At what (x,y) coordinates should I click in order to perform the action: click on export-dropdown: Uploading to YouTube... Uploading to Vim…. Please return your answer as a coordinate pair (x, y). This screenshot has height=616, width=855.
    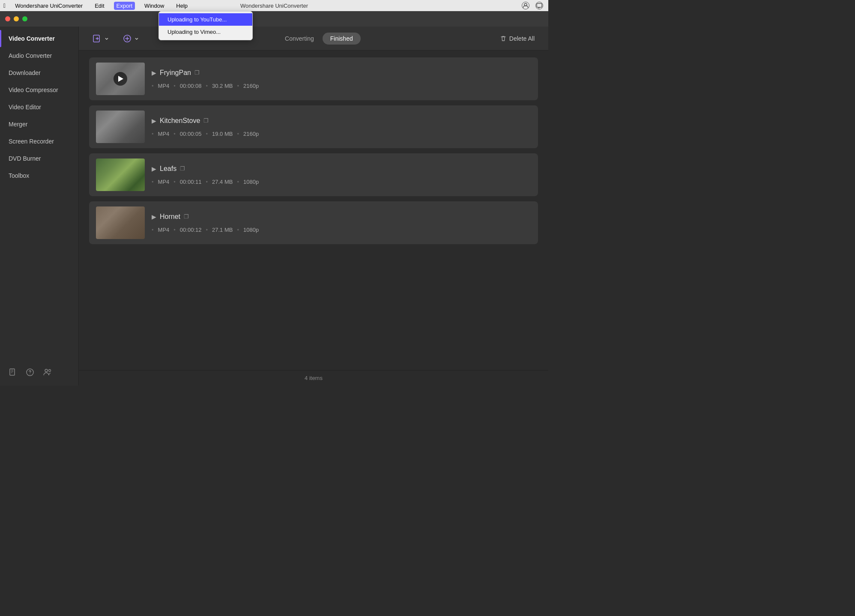
    Looking at the image, I should click on (206, 26).